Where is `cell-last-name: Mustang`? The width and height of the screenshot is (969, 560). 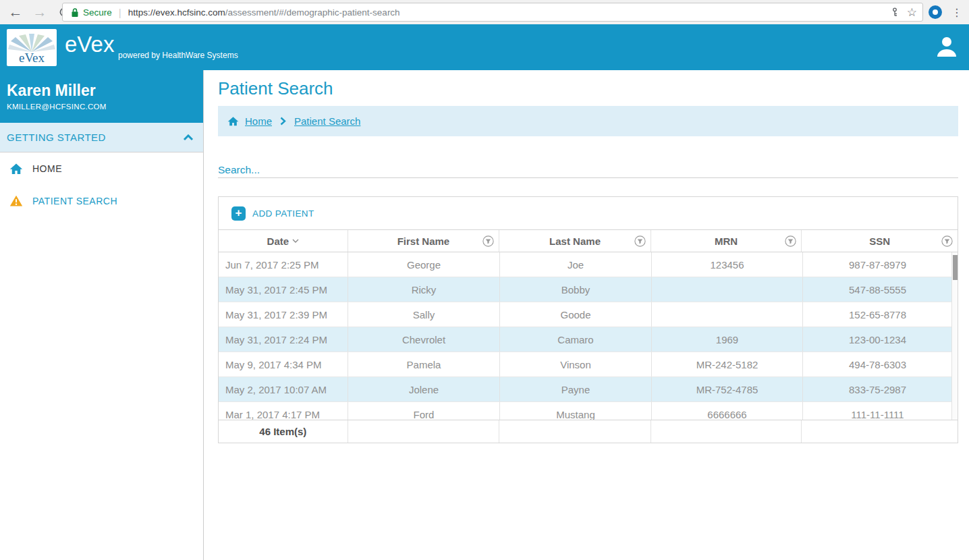 cell-last-name: Mustang is located at coordinates (576, 411).